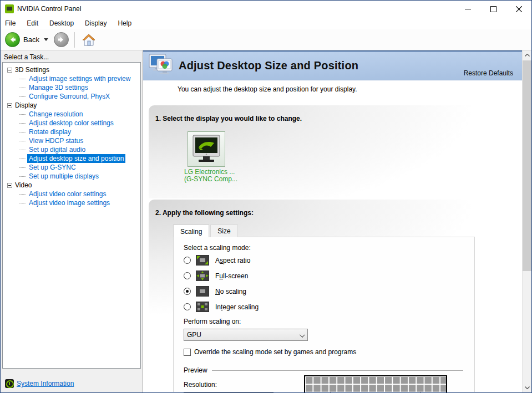 The width and height of the screenshot is (532, 393). Describe the element at coordinates (61, 40) in the screenshot. I see `forward-button` at that location.